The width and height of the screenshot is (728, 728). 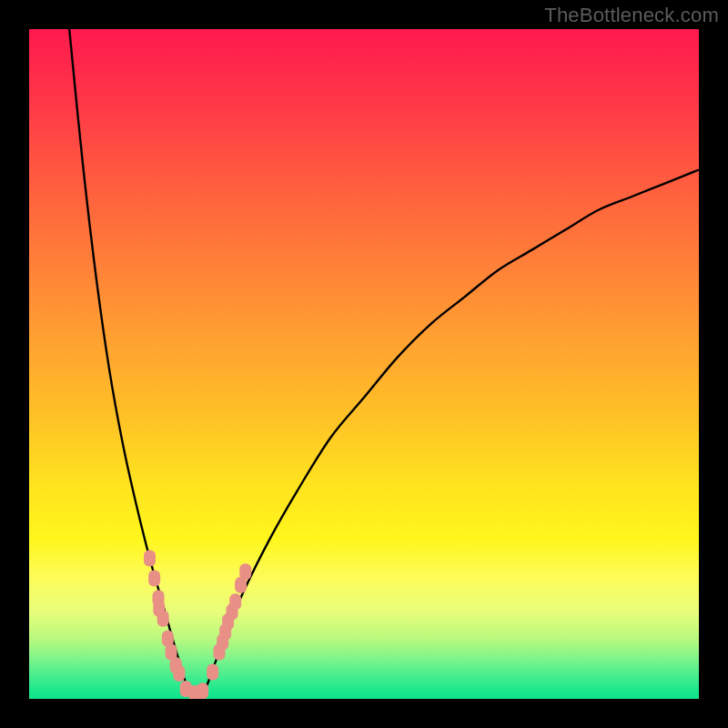 What do you see at coordinates (632, 15) in the screenshot?
I see `watermark-text: TheBottleneck.com` at bounding box center [632, 15].